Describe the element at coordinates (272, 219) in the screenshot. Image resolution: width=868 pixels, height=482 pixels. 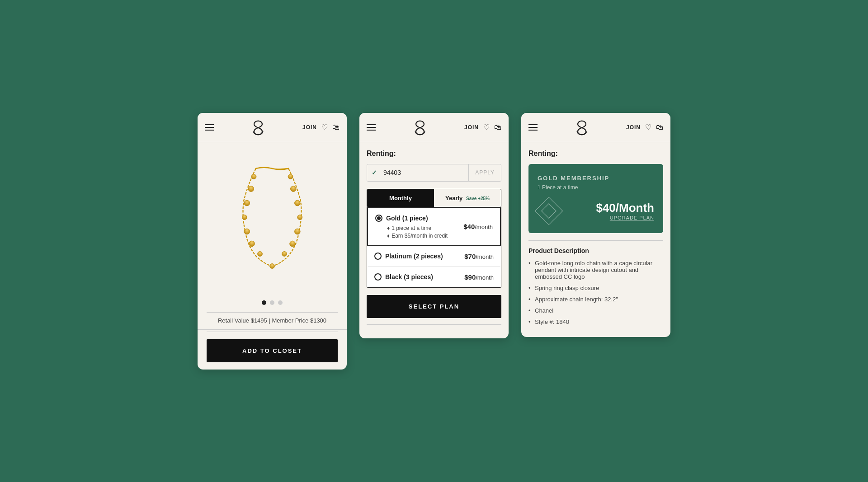
I see `necklace-image-area` at that location.